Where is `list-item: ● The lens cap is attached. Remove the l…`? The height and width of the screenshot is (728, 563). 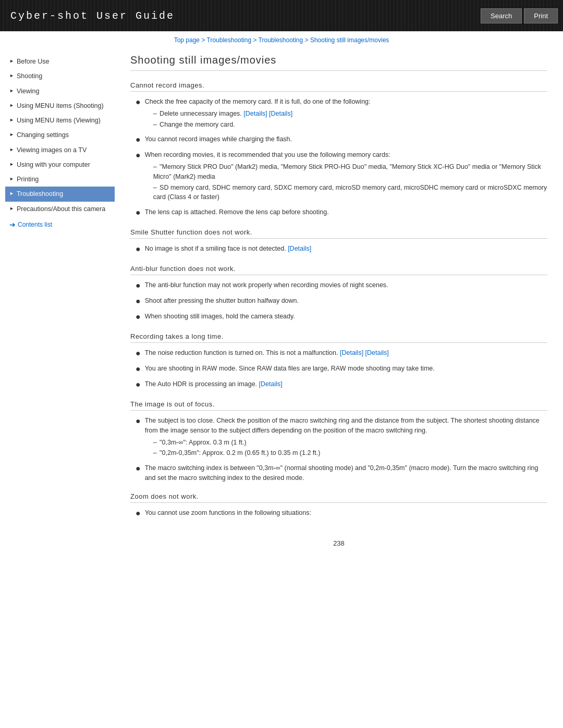 list-item: ● The lens cap is attached. Remove the l… is located at coordinates (341, 213).